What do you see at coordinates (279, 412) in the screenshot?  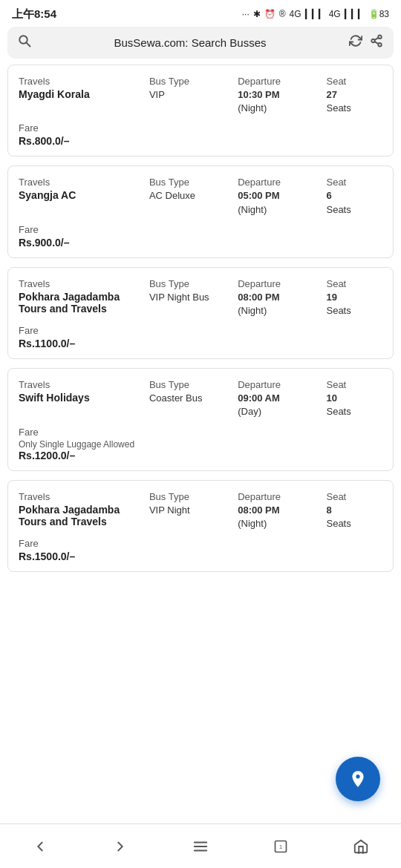 I see `departure-note: (Day)` at bounding box center [279, 412].